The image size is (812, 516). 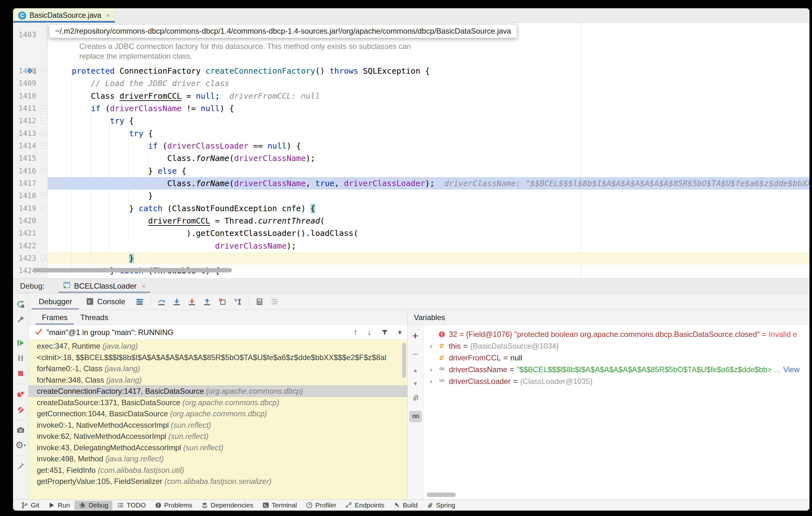 I want to click on variables-horizontal-scrollbar, so click(x=441, y=495).